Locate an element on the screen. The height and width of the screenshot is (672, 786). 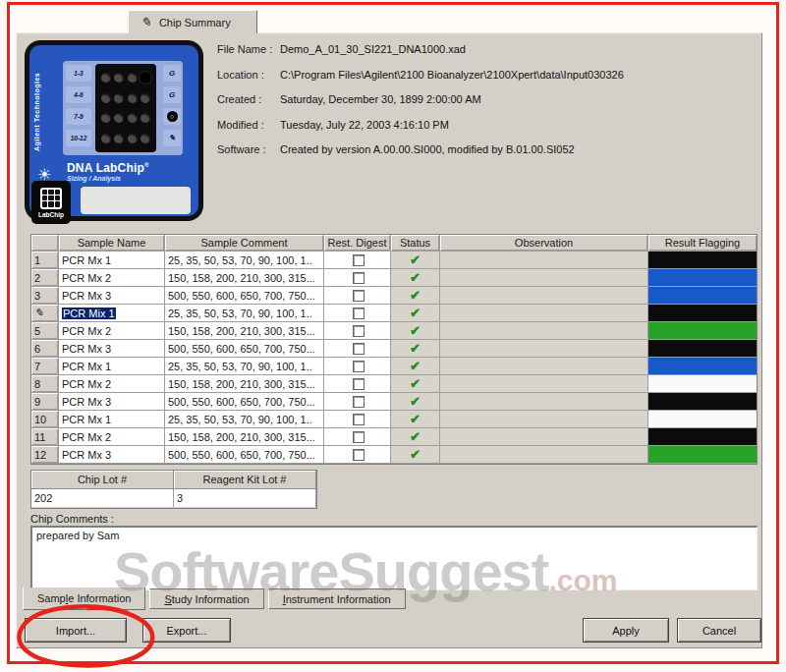
chip-comments-textarea: prepared by Sam is located at coordinates (394, 558).